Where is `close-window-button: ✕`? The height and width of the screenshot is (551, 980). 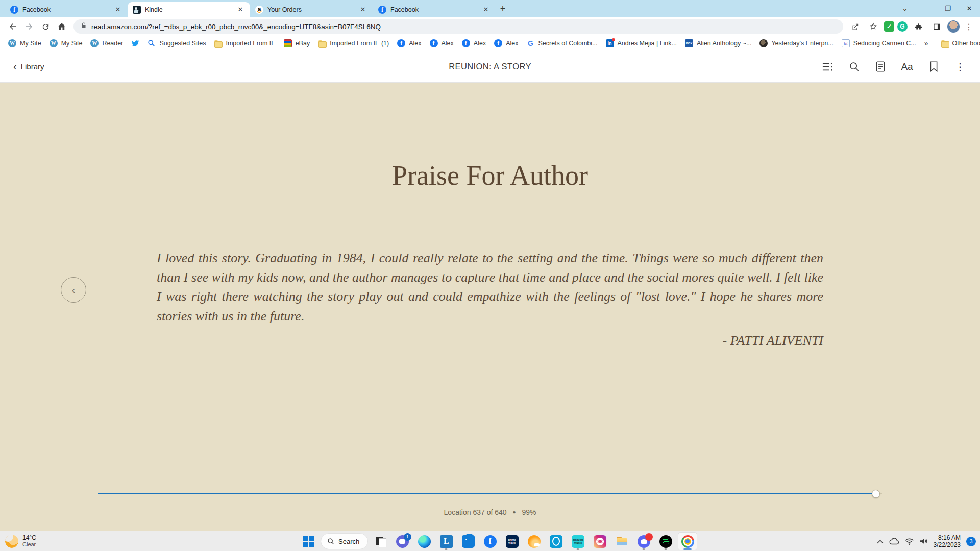 close-window-button: ✕ is located at coordinates (969, 9).